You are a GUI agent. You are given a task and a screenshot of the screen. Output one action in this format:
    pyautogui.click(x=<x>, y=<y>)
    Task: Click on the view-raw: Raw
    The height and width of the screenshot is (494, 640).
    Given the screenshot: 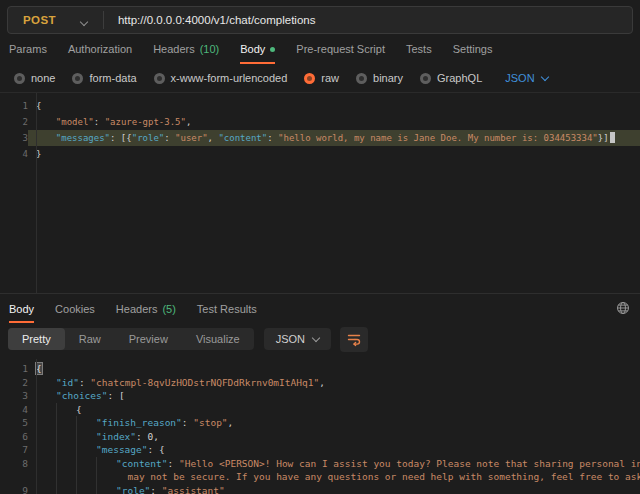 What is the action you would take?
    pyautogui.click(x=90, y=339)
    